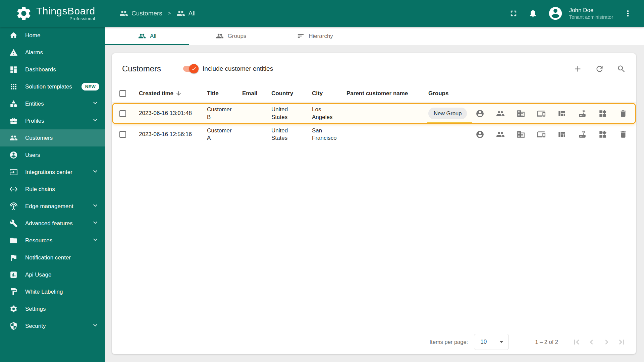 The height and width of the screenshot is (362, 644). What do you see at coordinates (123, 94) in the screenshot?
I see `select-all-checkbox` at bounding box center [123, 94].